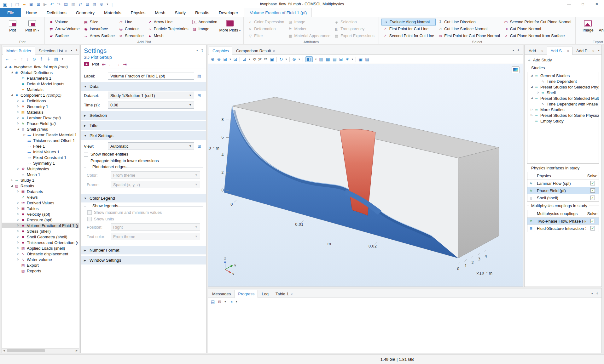  Describe the element at coordinates (131, 29) in the screenshot. I see `contour-button: ◎ Contour` at that location.